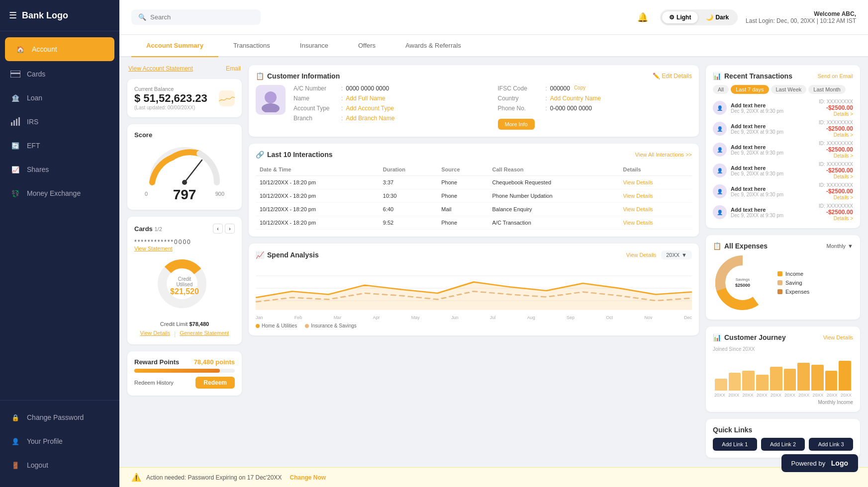 This screenshot has width=868, height=487. I want to click on sidebar-item-loan: 🏦 Loan, so click(60, 98).